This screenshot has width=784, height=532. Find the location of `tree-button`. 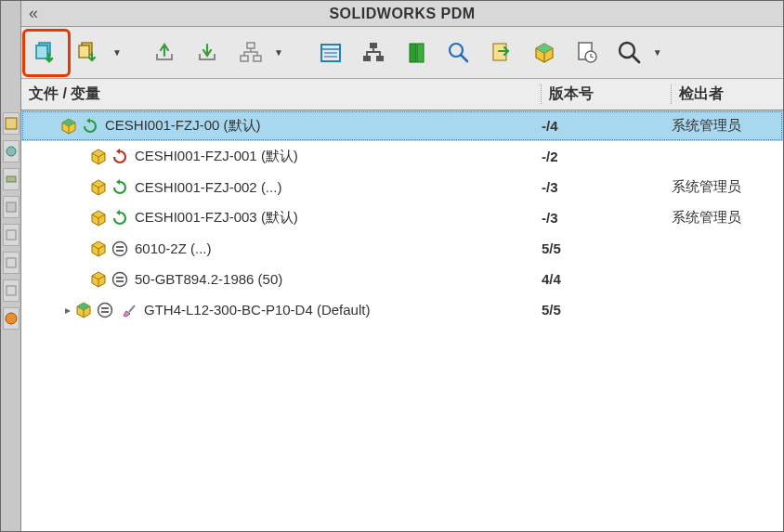

tree-button is located at coordinates (251, 53).